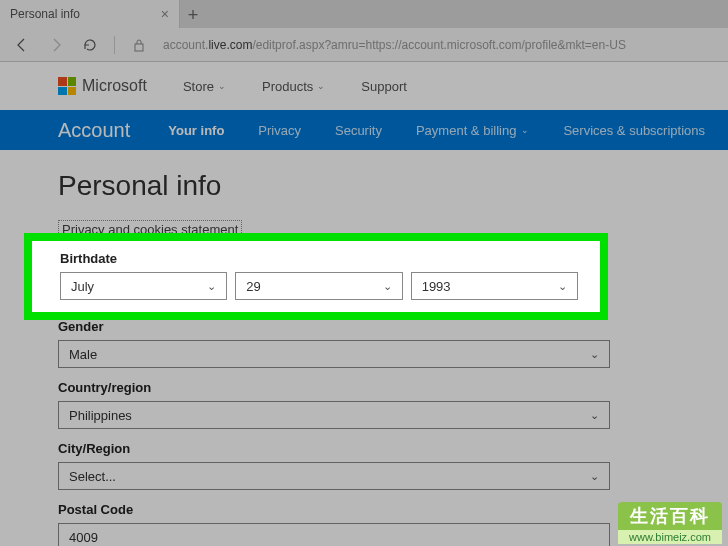 This screenshot has width=728, height=546. Describe the element at coordinates (358, 130) in the screenshot. I see `nav-security: Security` at that location.